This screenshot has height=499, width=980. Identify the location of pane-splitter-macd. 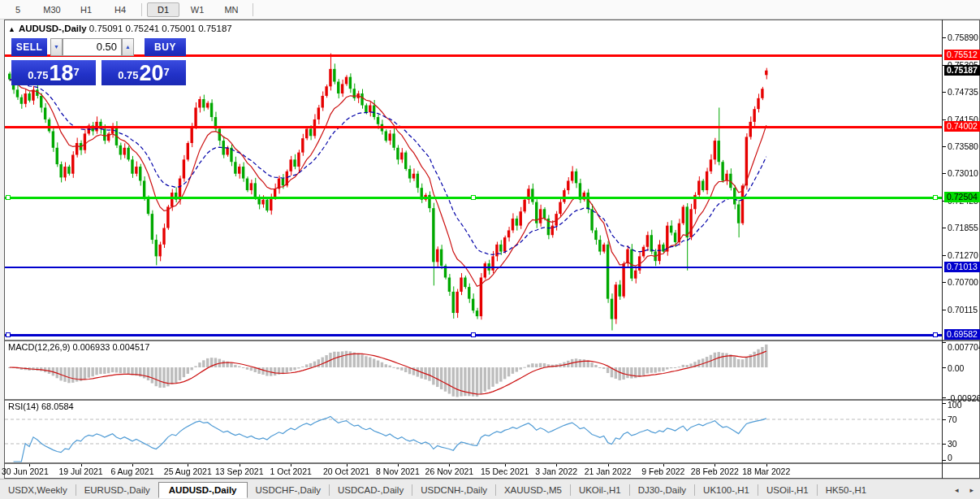
(492, 341).